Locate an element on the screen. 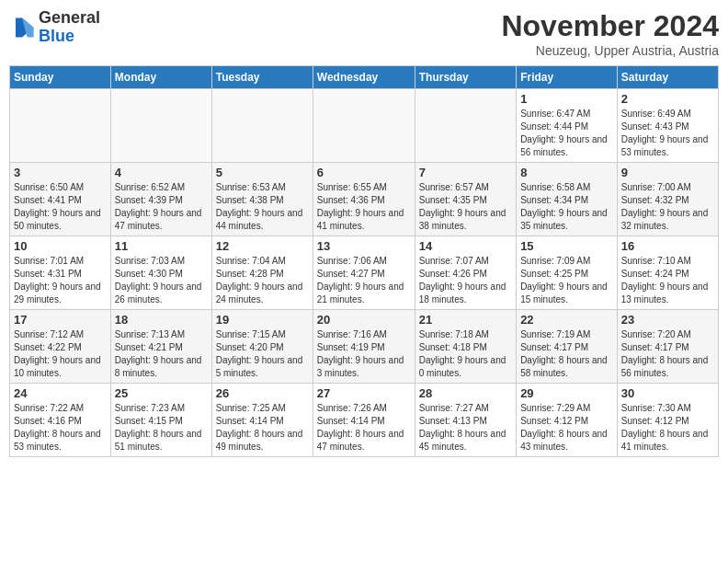 The height and width of the screenshot is (563, 728). day-info: Sunrise: 6:47 AM Sunset: 4:44 PM Dayligh… is located at coordinates (566, 133).